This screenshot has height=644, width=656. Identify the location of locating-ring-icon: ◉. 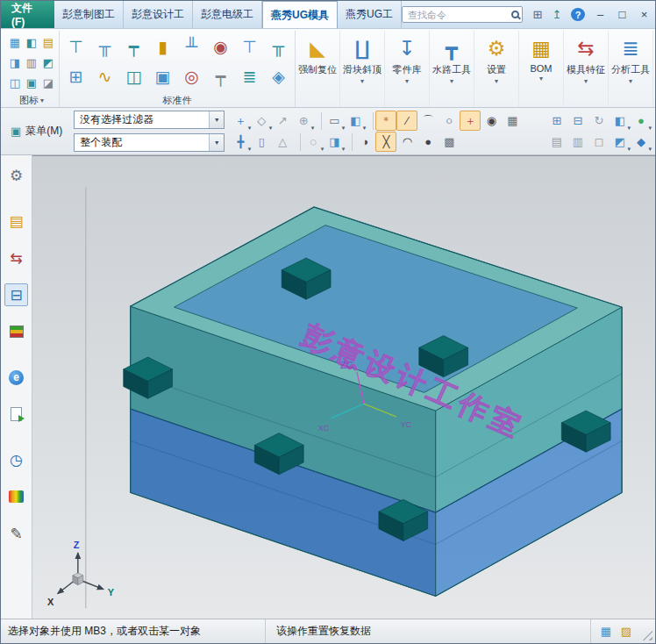
(221, 47).